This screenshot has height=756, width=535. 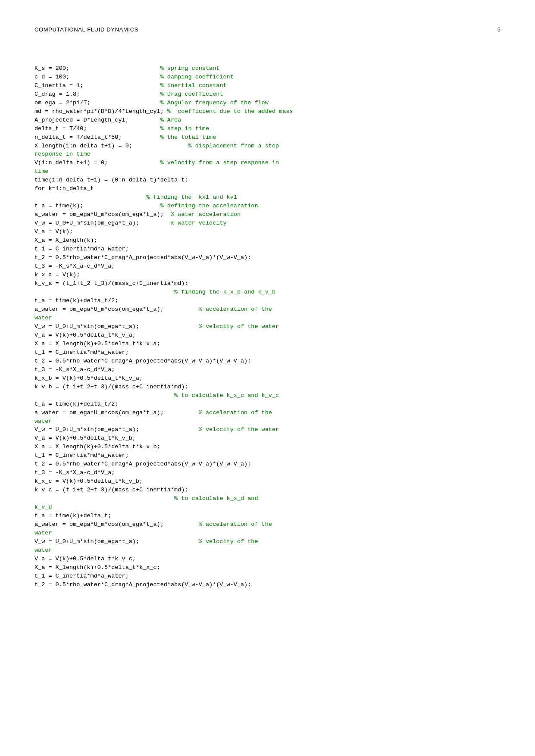 I want to click on code-text: n_delta_t = T/delta_t*50;, so click(x=97, y=137).